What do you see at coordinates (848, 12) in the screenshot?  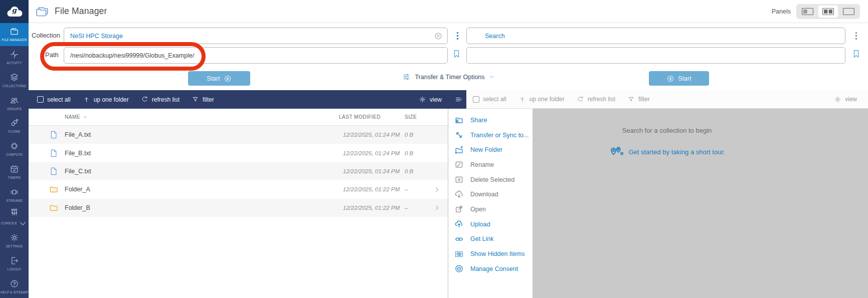 I see `three-panel-button` at bounding box center [848, 12].